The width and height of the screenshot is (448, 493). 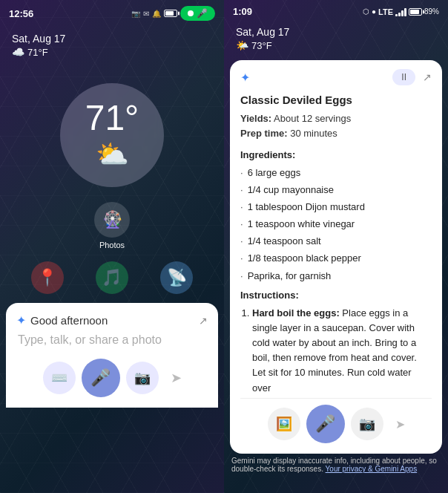 What do you see at coordinates (21, 321) in the screenshot?
I see `gemini-star-left: ✦` at bounding box center [21, 321].